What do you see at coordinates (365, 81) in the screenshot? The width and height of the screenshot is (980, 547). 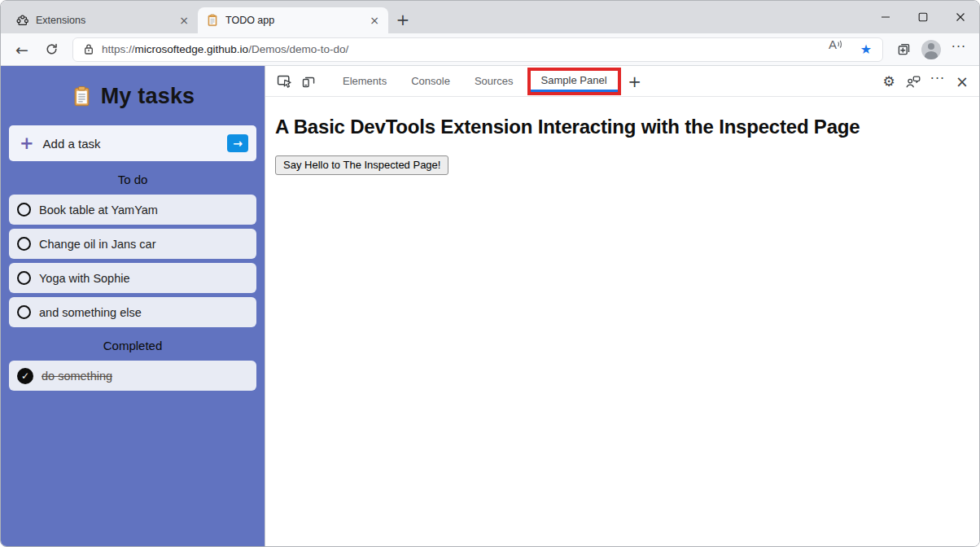 I see `devtools-tab-elements: Elements` at bounding box center [365, 81].